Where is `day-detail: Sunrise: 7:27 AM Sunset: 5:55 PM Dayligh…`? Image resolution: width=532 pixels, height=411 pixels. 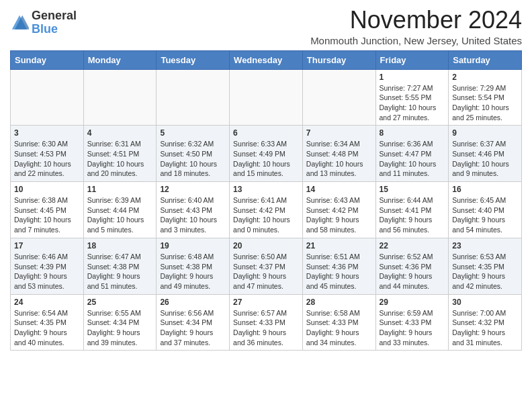 day-detail: Sunrise: 7:27 AM Sunset: 5:55 PM Dayligh… is located at coordinates (412, 103).